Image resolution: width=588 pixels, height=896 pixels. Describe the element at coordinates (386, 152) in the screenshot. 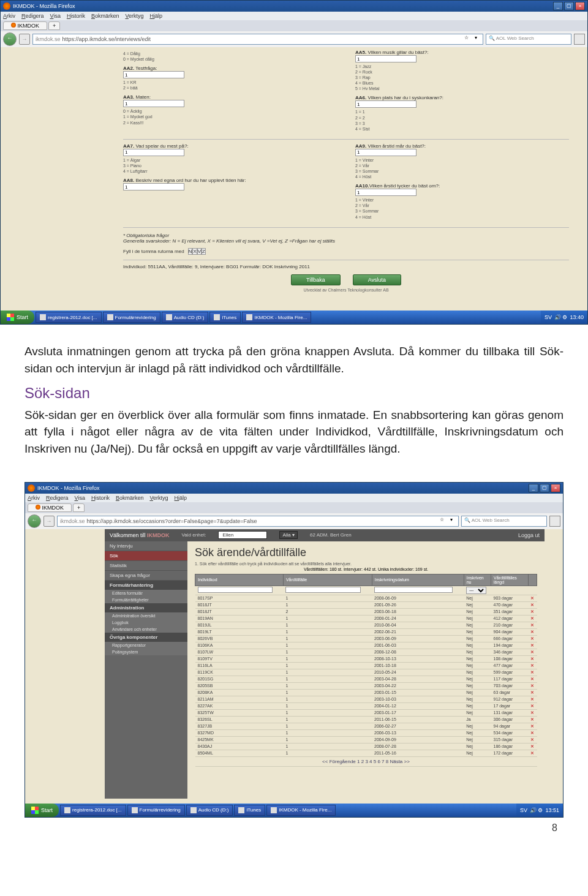

I see `aa9-input` at that location.